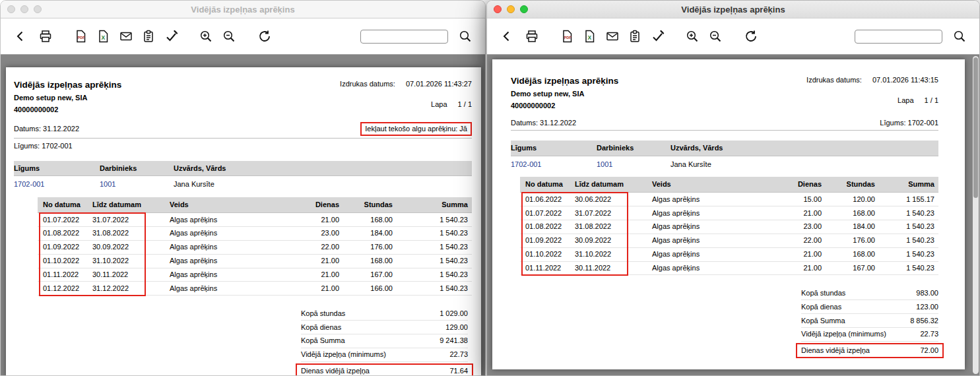 Image resolution: width=980 pixels, height=376 pixels. Describe the element at coordinates (788, 199) in the screenshot. I see `cell-days: 15.00` at that location.